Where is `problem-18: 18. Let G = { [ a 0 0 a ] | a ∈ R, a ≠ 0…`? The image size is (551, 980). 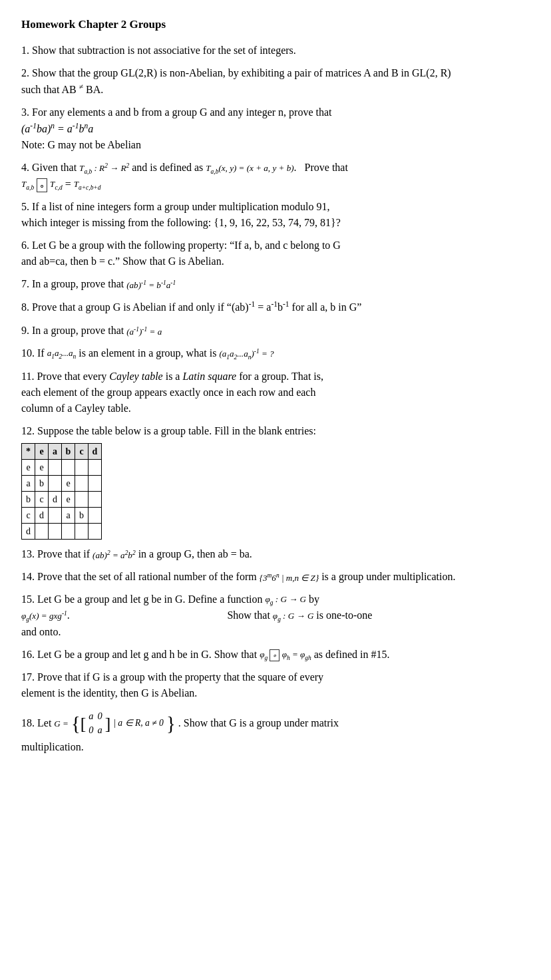
problem-18: 18. Let G = { [ a 0 0 a ] | a ∈ R, a ≠ 0… is located at coordinates (276, 732).